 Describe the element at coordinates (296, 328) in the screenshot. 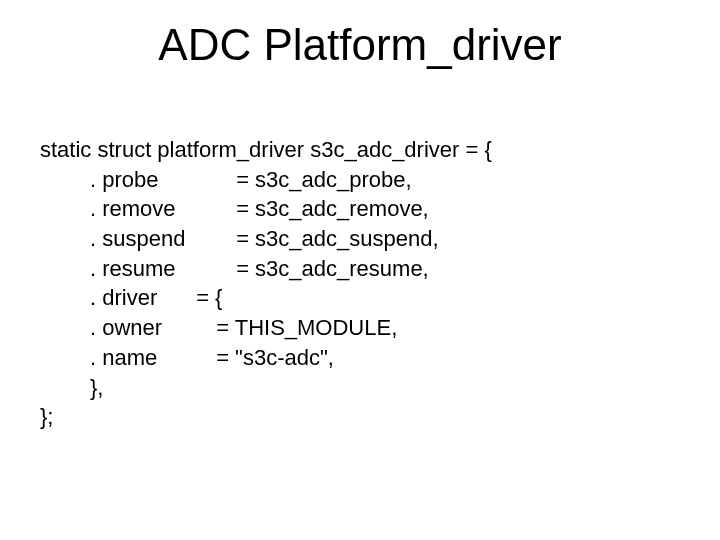

I see `value-owner: = THIS_MODULE,` at that location.